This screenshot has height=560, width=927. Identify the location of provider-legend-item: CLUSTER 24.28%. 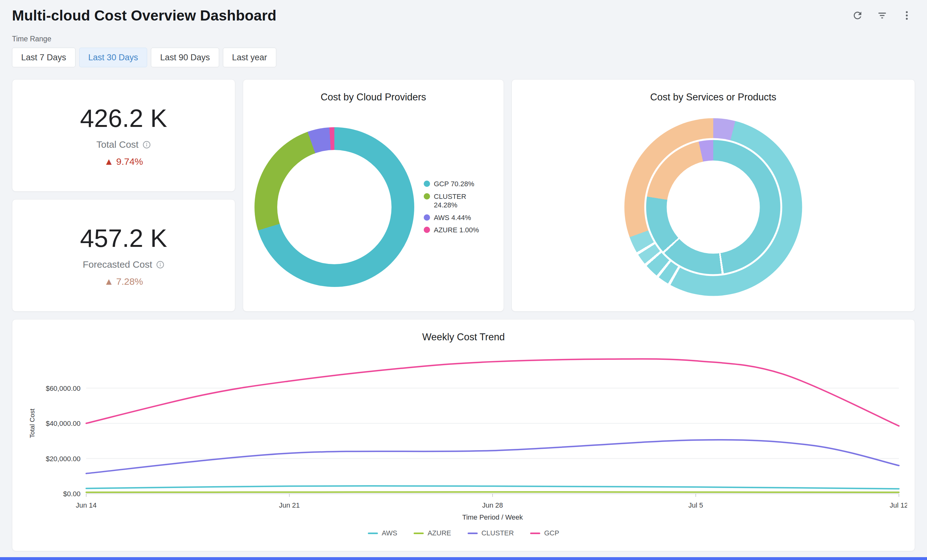
(455, 201).